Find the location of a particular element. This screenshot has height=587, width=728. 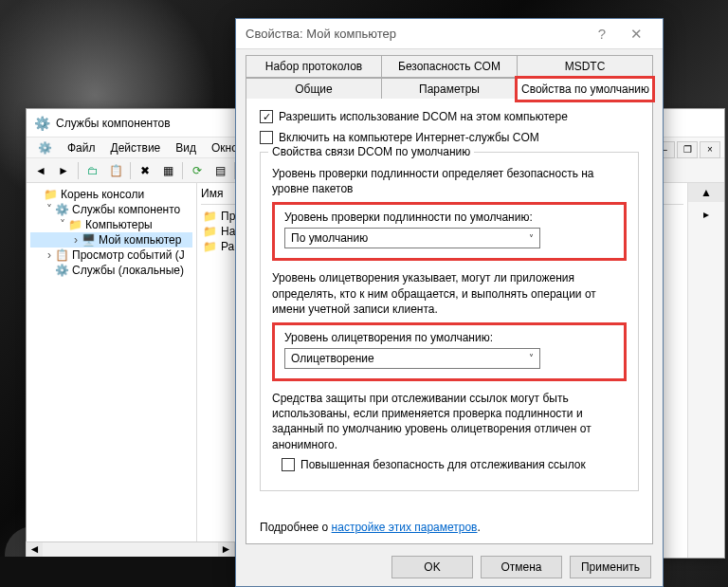

tb-show-tree: 📋 is located at coordinates (116, 171).